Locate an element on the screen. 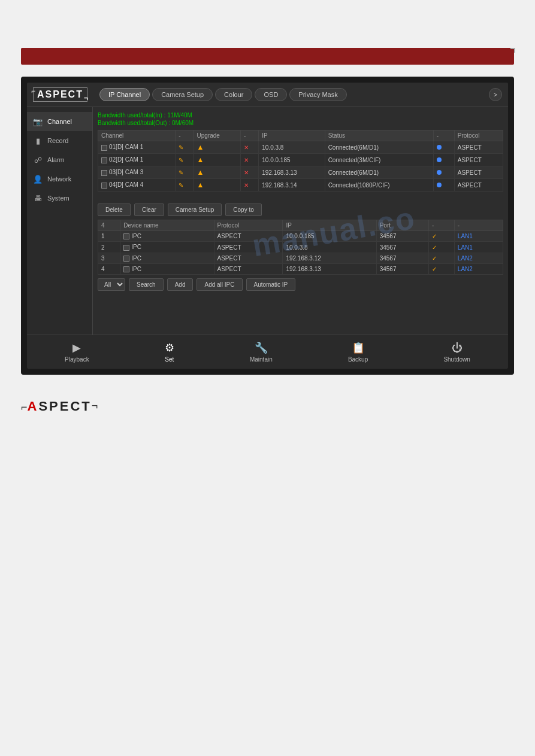 The image size is (535, 756). search-row: 3 IPC ASPECT 192.168.3.12 34567 ✓ LAN2 is located at coordinates (301, 258).